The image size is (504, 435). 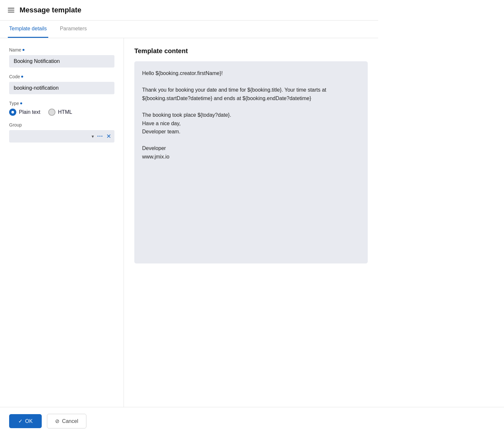 I want to click on code-input, so click(x=62, y=88).